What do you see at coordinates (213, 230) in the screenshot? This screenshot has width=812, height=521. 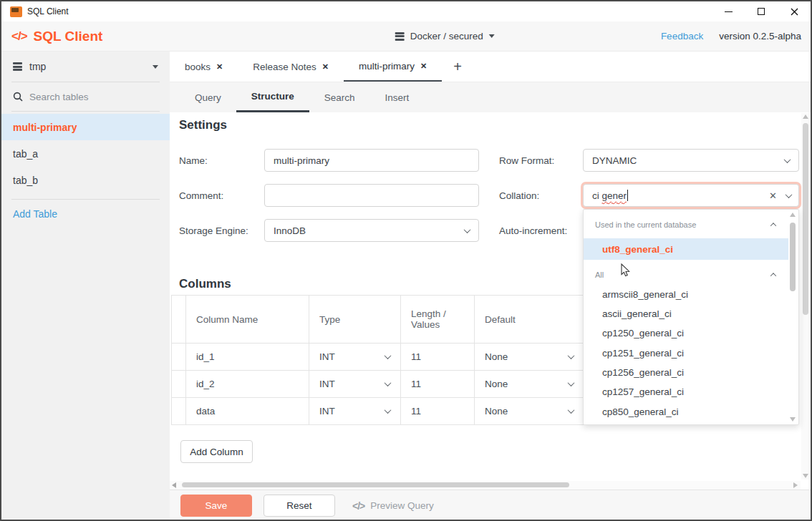 I see `storage-engine-label: Storage Engine:` at bounding box center [213, 230].